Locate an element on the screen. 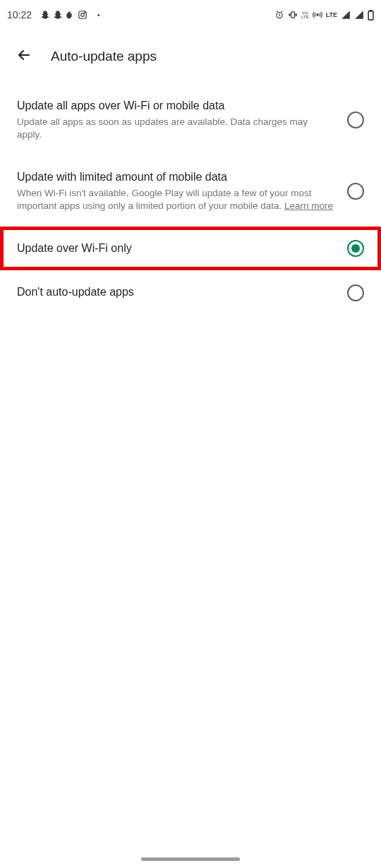 This screenshot has height=868, width=381. volte-icon: Vo)LTE is located at coordinates (305, 15).